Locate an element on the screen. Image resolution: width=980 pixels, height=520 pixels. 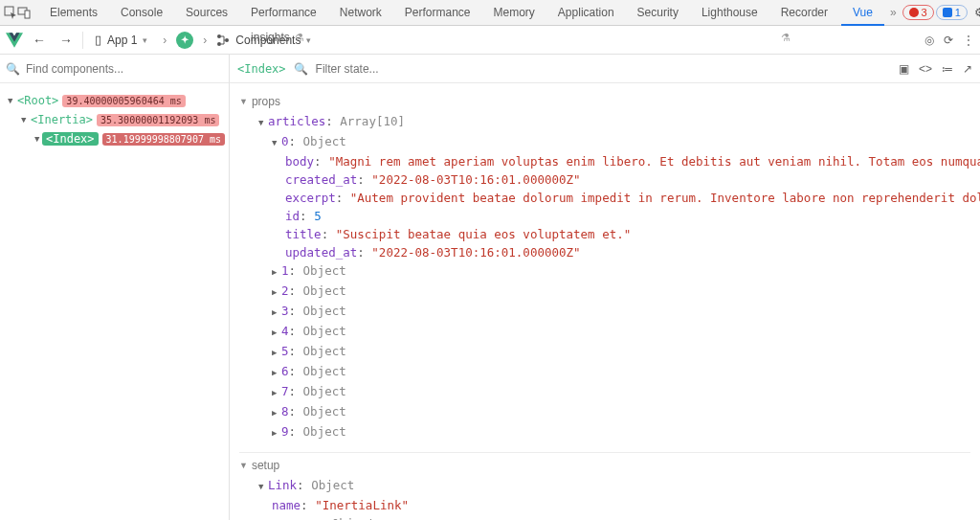
item-4: ▶4: Object is located at coordinates (605, 331).